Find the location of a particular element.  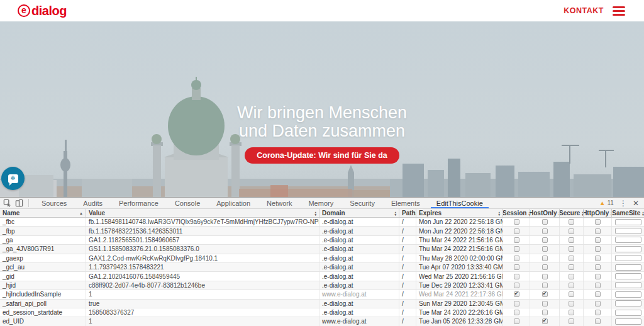

device-toolbar-icon is located at coordinates (19, 203).